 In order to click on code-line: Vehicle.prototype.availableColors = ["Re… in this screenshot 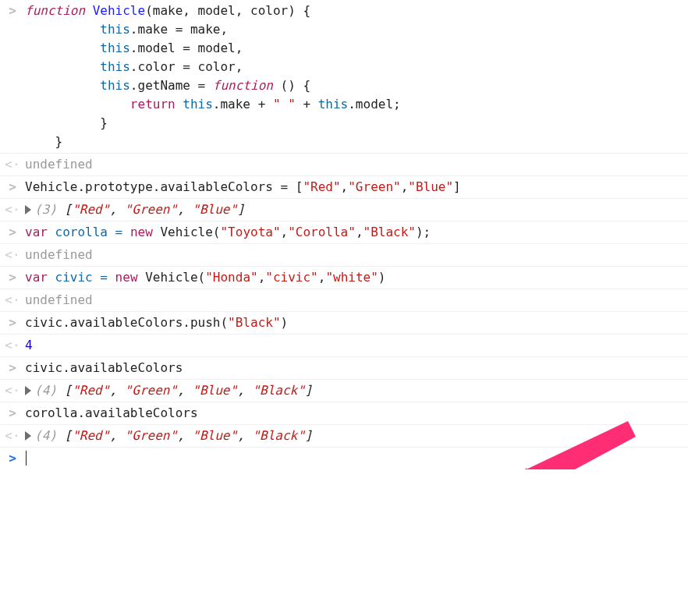, I will do `click(354, 187)`.